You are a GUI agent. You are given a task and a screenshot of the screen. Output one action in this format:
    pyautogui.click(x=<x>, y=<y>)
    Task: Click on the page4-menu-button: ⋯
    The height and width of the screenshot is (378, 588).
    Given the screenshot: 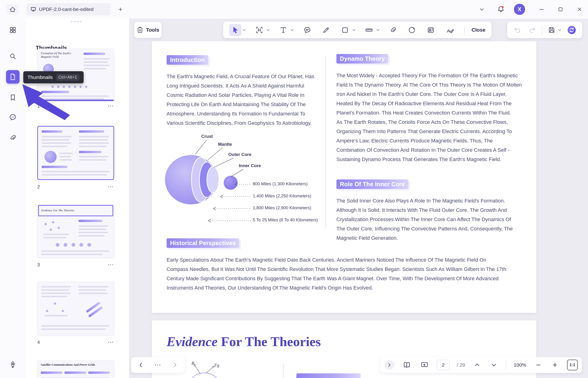 What is the action you would take?
    pyautogui.click(x=111, y=342)
    